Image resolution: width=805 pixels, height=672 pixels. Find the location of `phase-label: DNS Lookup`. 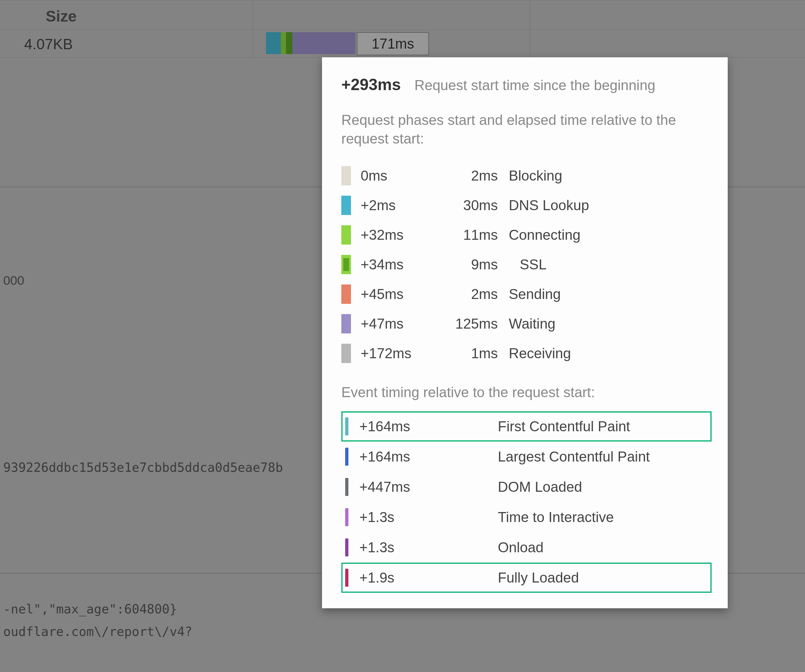

phase-label: DNS Lookup is located at coordinates (610, 205).